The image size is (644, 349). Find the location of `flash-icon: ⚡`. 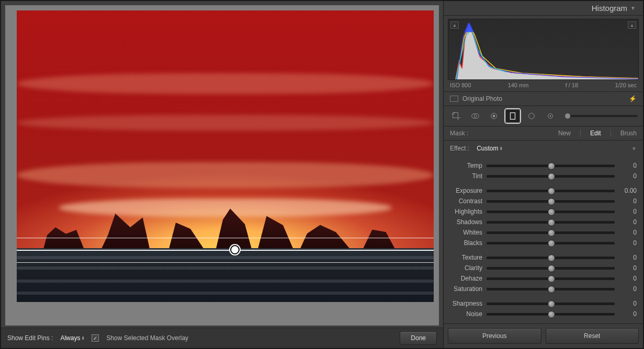

flash-icon: ⚡ is located at coordinates (633, 99).